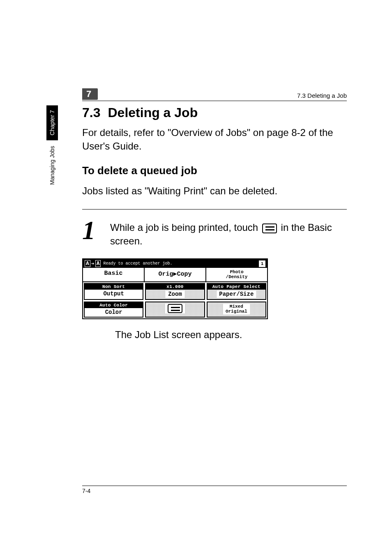  Describe the element at coordinates (92, 230) in the screenshot. I see `step-number: 1` at that location.